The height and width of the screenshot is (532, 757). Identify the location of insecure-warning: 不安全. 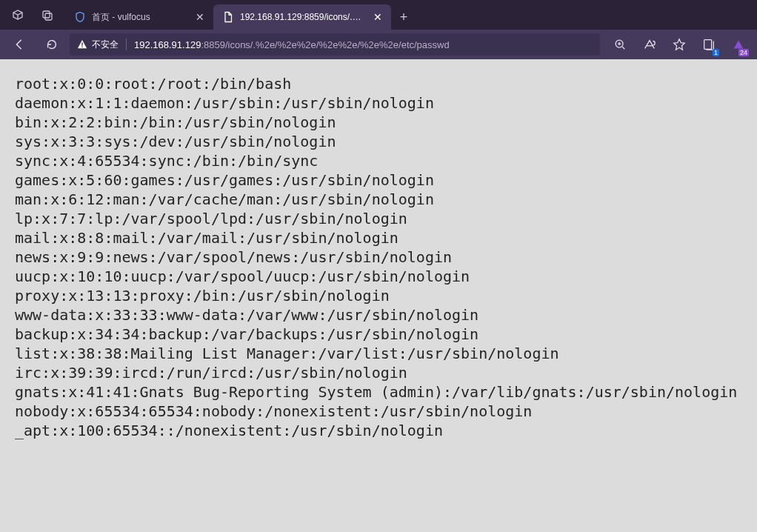
(98, 44).